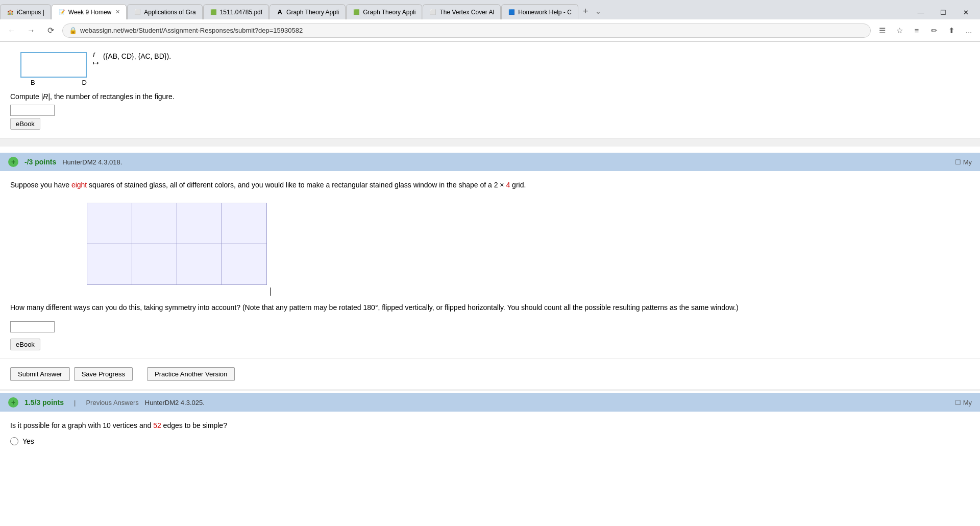 The width and height of the screenshot is (980, 526). Describe the element at coordinates (194, 425) in the screenshot. I see `q3-suffix: edges to be simple?` at that location.